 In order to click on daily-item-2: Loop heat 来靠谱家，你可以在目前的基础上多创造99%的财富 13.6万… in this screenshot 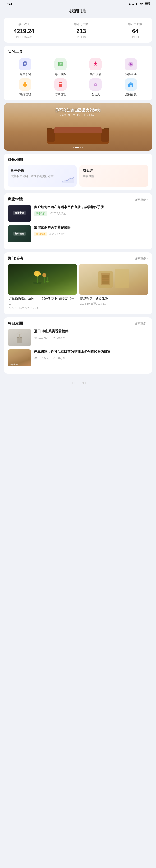, I will do `click(78, 358)`.